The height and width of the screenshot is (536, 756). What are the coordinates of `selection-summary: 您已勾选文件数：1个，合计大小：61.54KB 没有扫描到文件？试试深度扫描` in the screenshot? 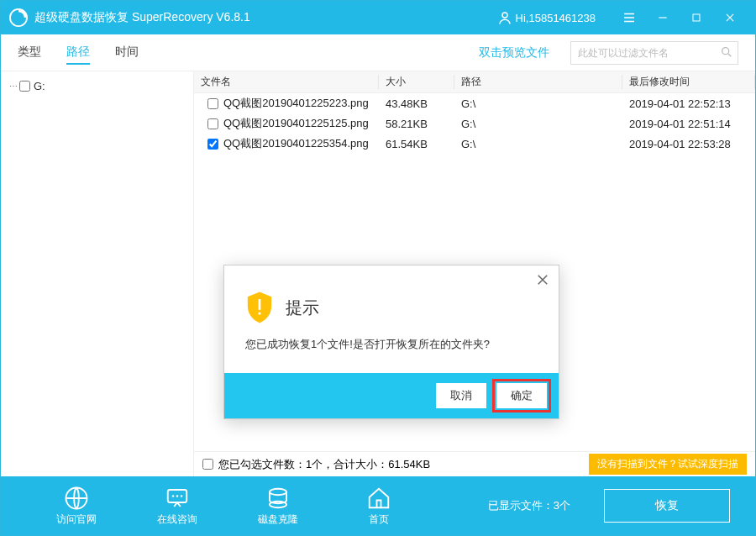 It's located at (475, 464).